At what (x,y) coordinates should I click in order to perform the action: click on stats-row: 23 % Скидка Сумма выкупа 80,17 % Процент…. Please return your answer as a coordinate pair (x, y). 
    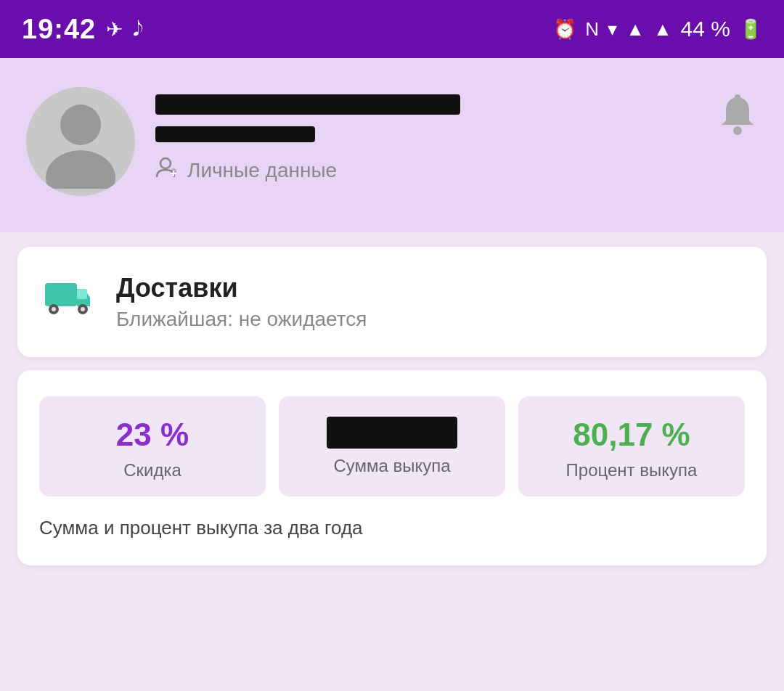
    Looking at the image, I should click on (392, 446).